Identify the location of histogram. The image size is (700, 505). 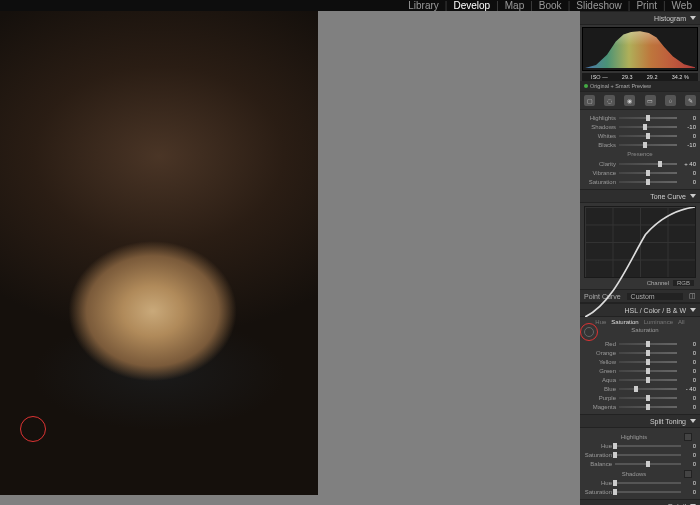
(640, 49).